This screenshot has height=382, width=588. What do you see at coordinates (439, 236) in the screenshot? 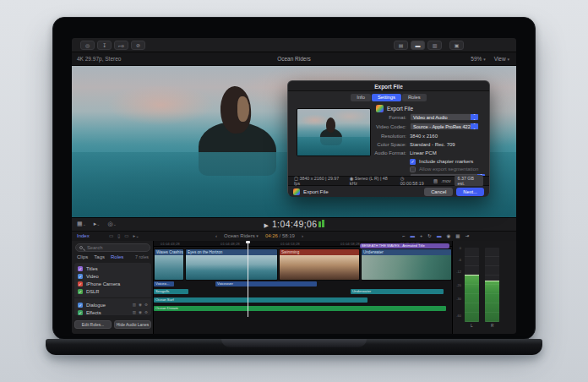
I see `loop-icon: ▬` at bounding box center [439, 236].